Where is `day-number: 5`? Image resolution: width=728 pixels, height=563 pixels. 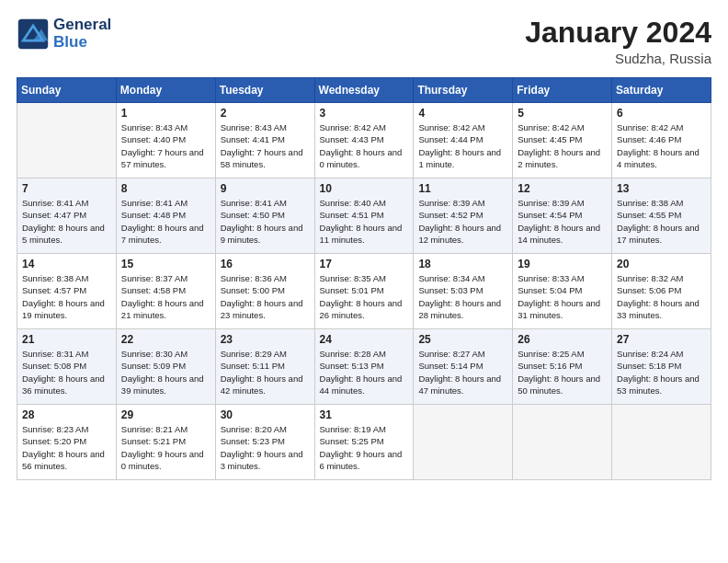 day-number: 5 is located at coordinates (563, 113).